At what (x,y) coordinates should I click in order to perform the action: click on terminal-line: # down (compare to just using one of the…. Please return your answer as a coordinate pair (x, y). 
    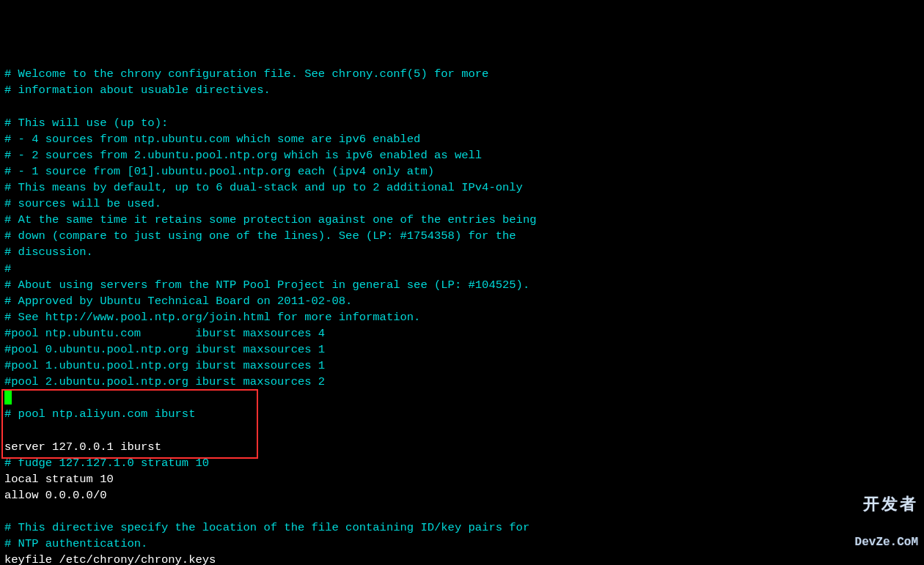
    Looking at the image, I should click on (462, 236).